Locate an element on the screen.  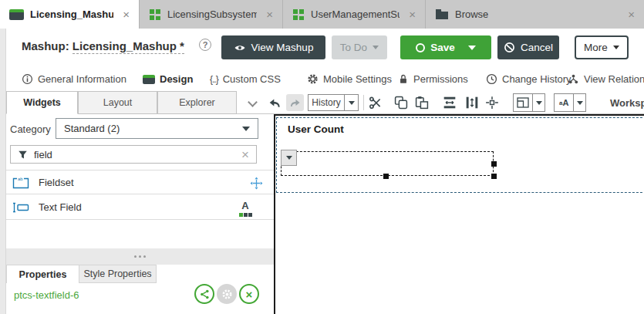
panel-tab-layout: Layout is located at coordinates (117, 103).